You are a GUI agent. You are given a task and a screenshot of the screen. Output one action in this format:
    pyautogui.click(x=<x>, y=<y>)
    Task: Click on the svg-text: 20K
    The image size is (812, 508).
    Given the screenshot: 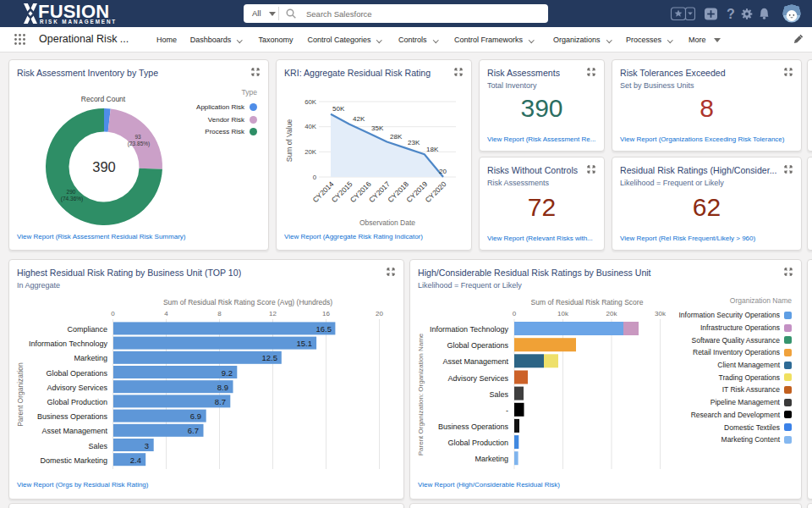 What is the action you would take?
    pyautogui.click(x=311, y=152)
    